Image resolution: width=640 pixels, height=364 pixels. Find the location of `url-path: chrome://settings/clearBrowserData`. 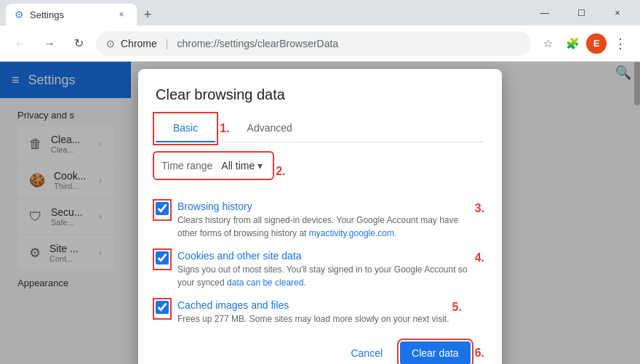

url-path: chrome://settings/clearBrowserData is located at coordinates (257, 44).